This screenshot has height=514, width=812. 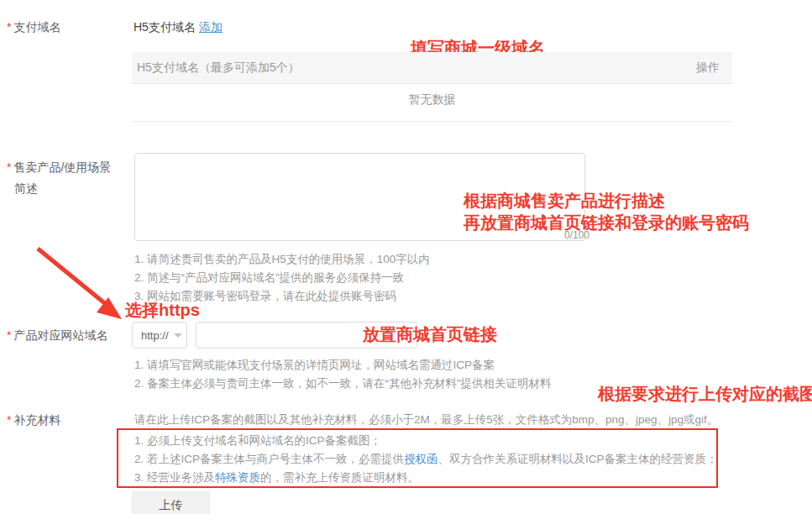 I want to click on supplement-item-2: 2. 若上述ICP备案主体与商户号主体不一致，必需提供授权函、双方合作关系证明材…, so click(x=427, y=459).